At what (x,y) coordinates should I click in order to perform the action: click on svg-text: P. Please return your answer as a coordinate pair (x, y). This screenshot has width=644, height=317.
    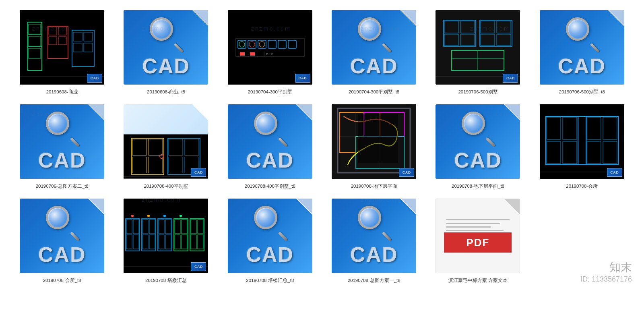
    Looking at the image, I should click on (272, 54).